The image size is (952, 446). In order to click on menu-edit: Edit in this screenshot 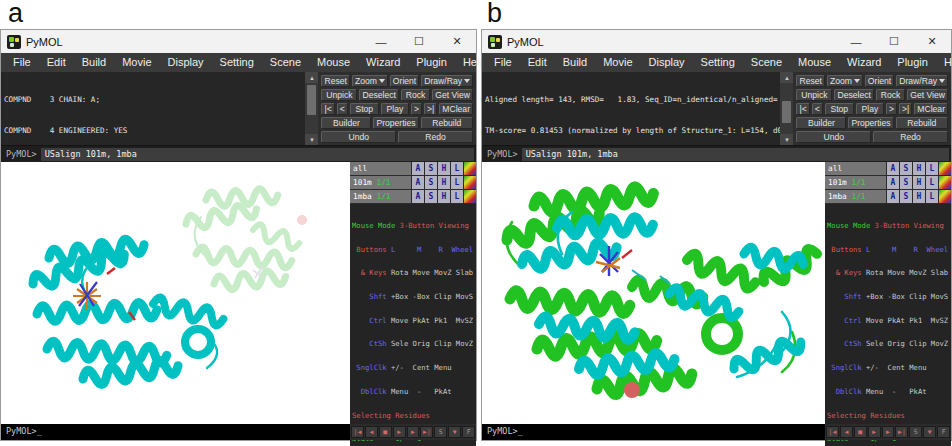, I will do `click(538, 62)`.